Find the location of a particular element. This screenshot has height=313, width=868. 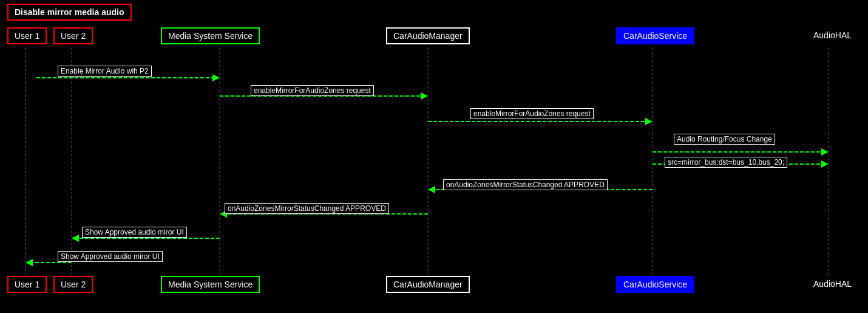

msg-enable-mirror-audio: Enable Mirror Audio wih P2 is located at coordinates (104, 71).